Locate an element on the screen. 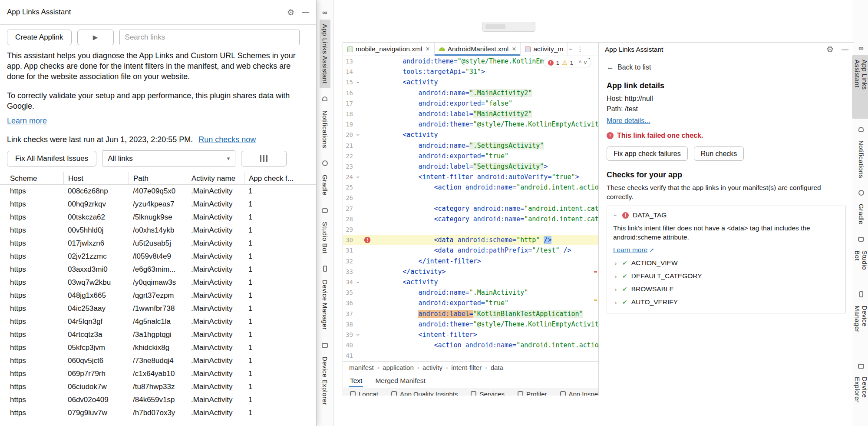  links-filter-dropdown: All links ▾ is located at coordinates (168, 158).